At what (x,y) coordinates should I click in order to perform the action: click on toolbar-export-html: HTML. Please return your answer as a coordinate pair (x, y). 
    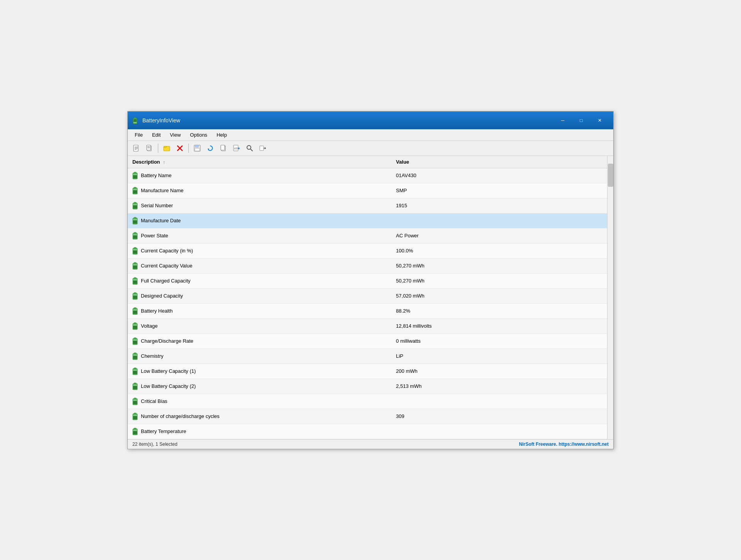
    Looking at the image, I should click on (237, 148).